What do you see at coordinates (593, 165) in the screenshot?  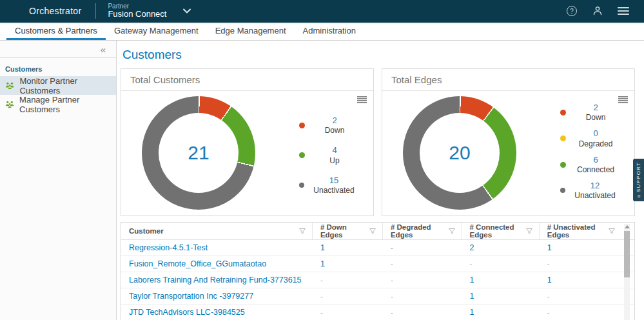 I see `legend-item-connected: 6Connected` at bounding box center [593, 165].